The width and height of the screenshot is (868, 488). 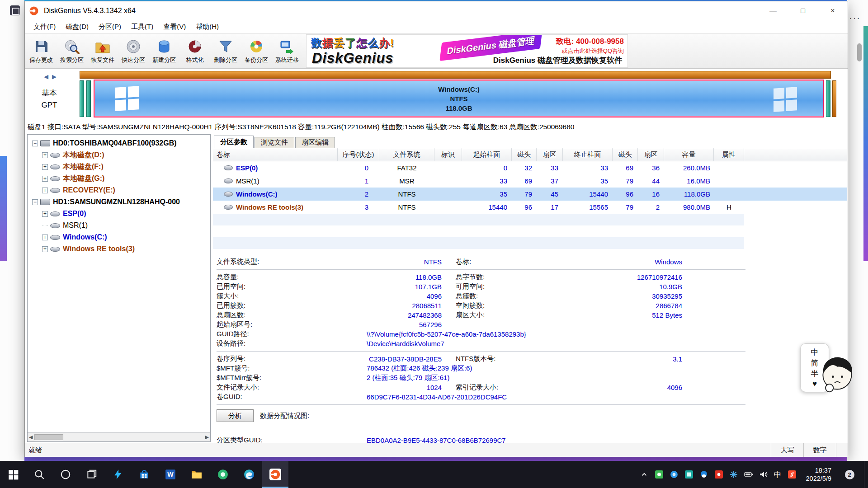 I want to click on tray-blue-circle-icon, so click(x=674, y=474).